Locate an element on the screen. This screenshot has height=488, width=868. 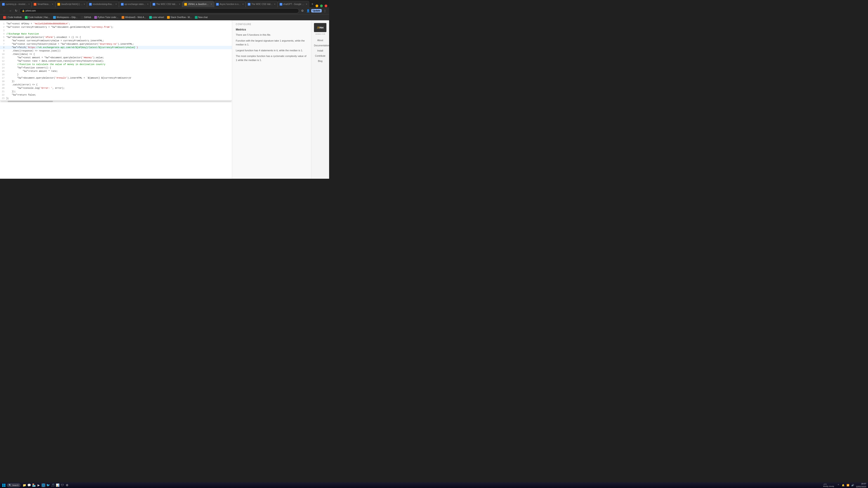
menu-button: ⋮ is located at coordinates (325, 11).